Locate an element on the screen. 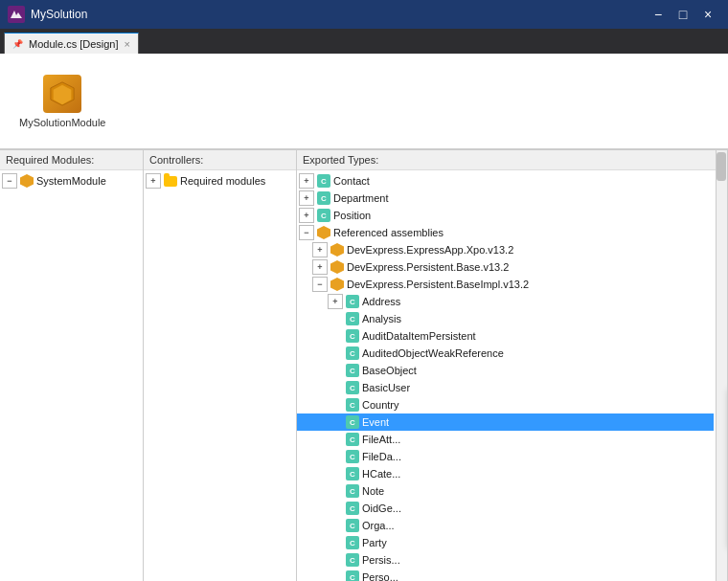 The width and height of the screenshot is (728, 581). tree-item-devex-persistent-base: + DevExpress.Persistent.Base.v13.2 is located at coordinates (506, 267).